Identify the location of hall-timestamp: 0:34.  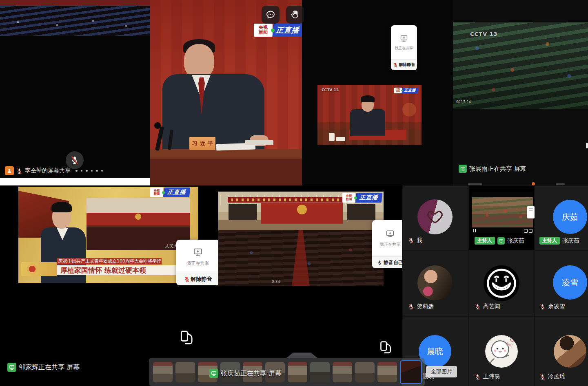
(276, 282).